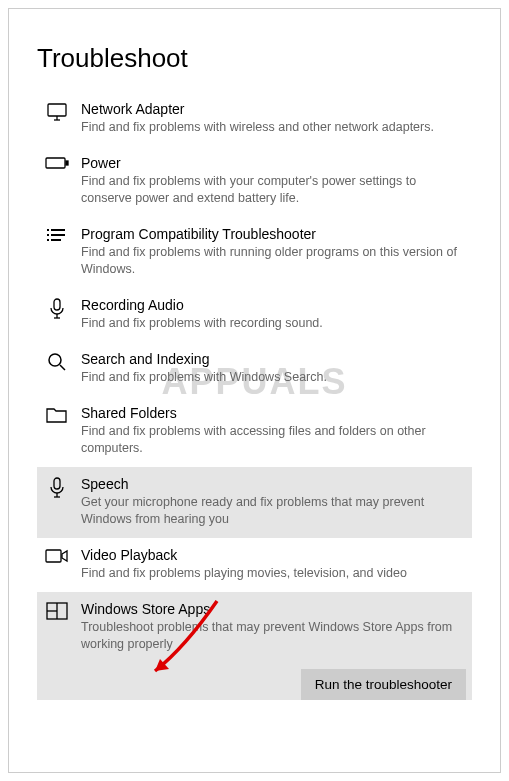 The width and height of the screenshot is (509, 781). I want to click on troubleshoot-item-power: Power Find and fix problems with your co…, so click(254, 182).